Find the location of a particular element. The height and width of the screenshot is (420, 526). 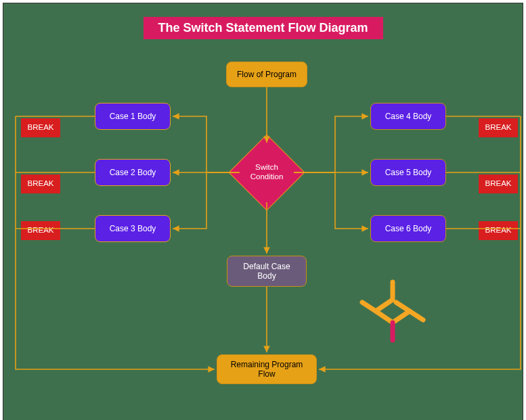

flow-of-program-node: Flow of Program is located at coordinates (267, 74).